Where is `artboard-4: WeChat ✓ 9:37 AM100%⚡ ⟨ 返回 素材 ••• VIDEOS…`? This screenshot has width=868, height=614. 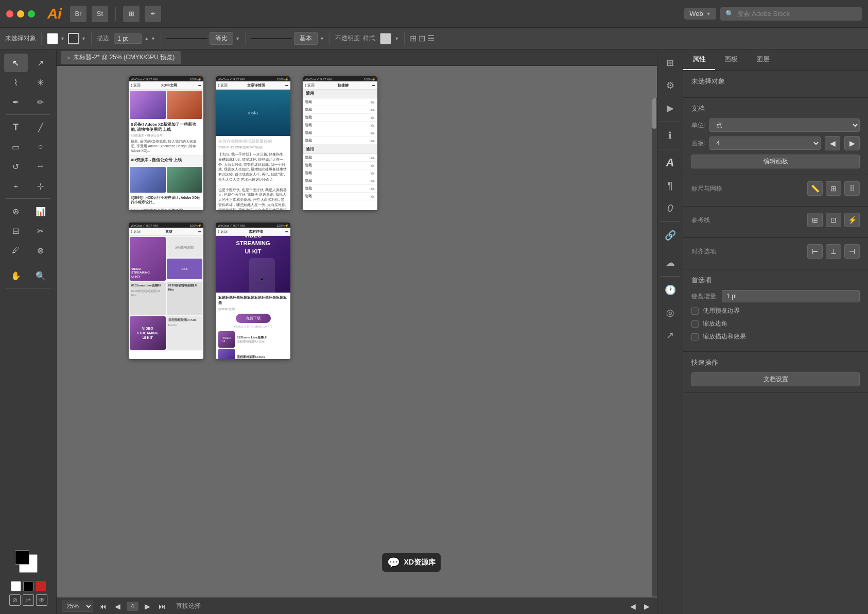 artboard-4: WeChat ✓ 9:37 AM100%⚡ ⟨ 返回 素材 ••• VIDEOS… is located at coordinates (166, 291).